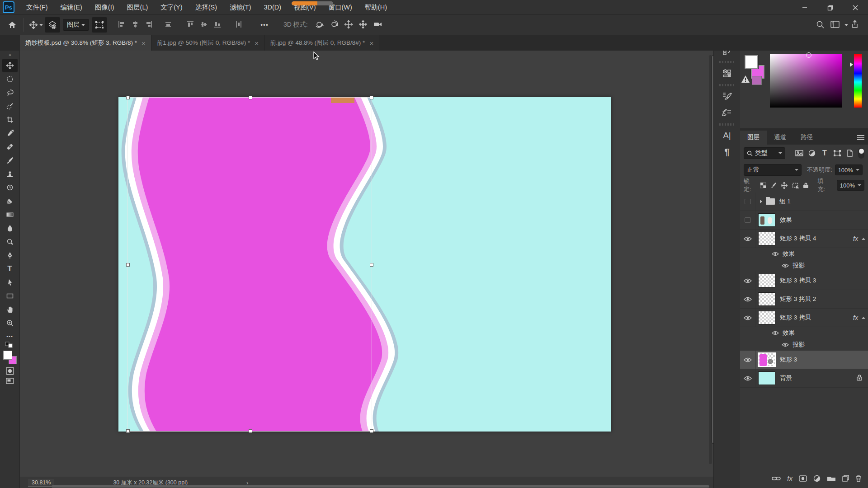 The image size is (868, 488). What do you see at coordinates (757, 80) in the screenshot?
I see `gamut-warning-swatch` at bounding box center [757, 80].